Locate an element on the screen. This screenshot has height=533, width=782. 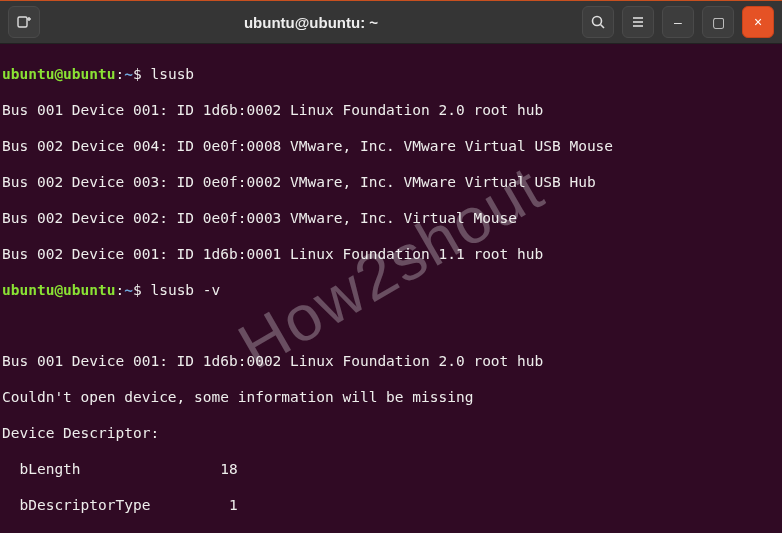
new-tab-button is located at coordinates (24, 22).